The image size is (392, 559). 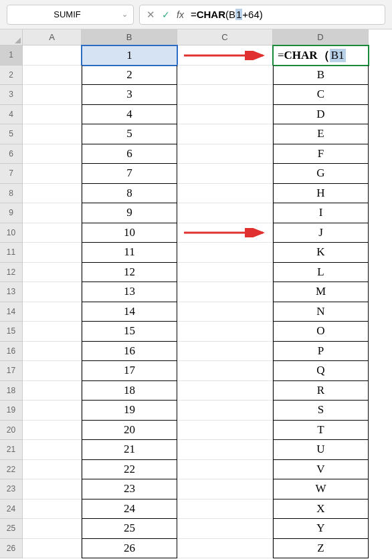 What do you see at coordinates (130, 134) in the screenshot?
I see `cell: 5` at bounding box center [130, 134].